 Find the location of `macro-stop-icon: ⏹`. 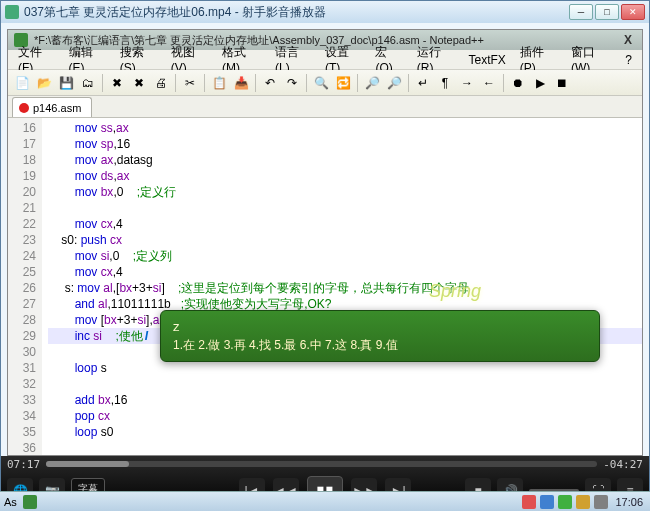

macro-stop-icon: ⏹ is located at coordinates (562, 83).